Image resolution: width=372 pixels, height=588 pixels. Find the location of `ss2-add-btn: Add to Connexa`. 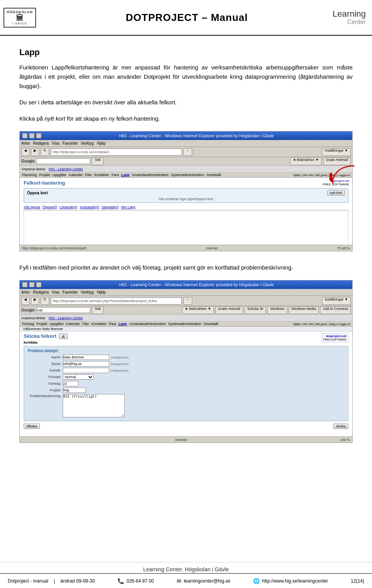

ss2-add-btn: Add to Connexa is located at coordinates (336, 310).